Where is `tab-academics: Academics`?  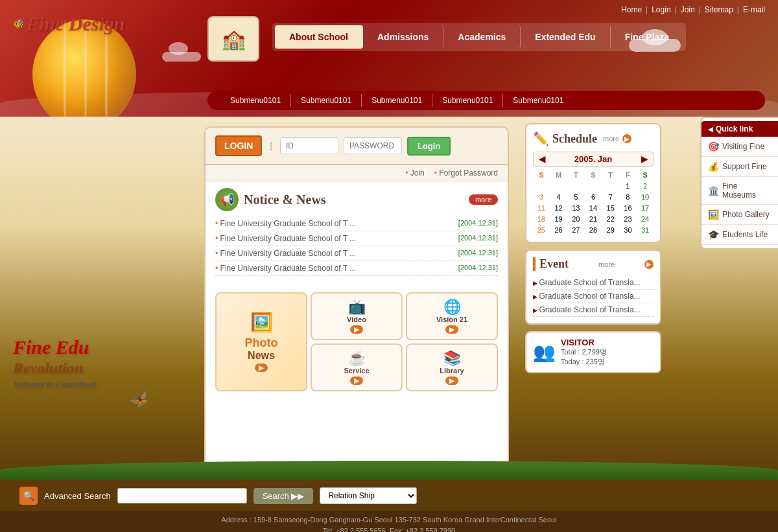
tab-academics: Academics is located at coordinates (482, 37).